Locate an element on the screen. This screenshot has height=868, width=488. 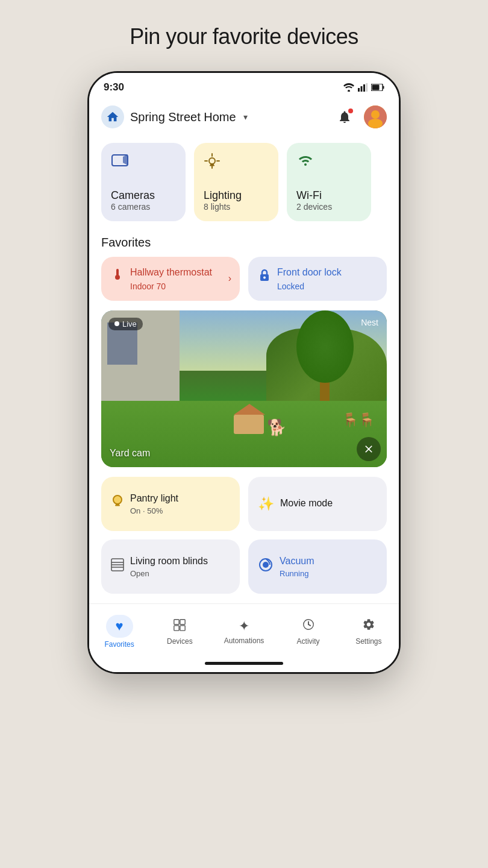
wifi-signal-icon is located at coordinates (349, 87).